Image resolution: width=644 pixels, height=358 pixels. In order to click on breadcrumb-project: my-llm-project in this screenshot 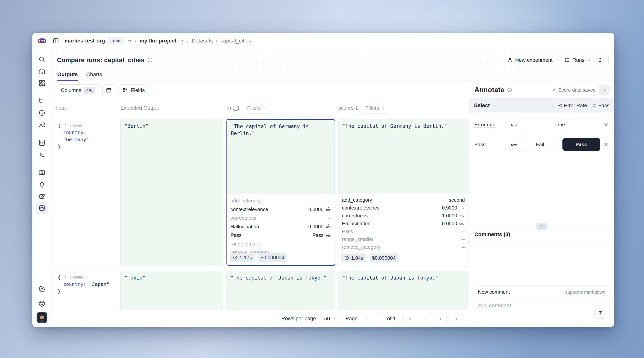, I will do `click(158, 41)`.